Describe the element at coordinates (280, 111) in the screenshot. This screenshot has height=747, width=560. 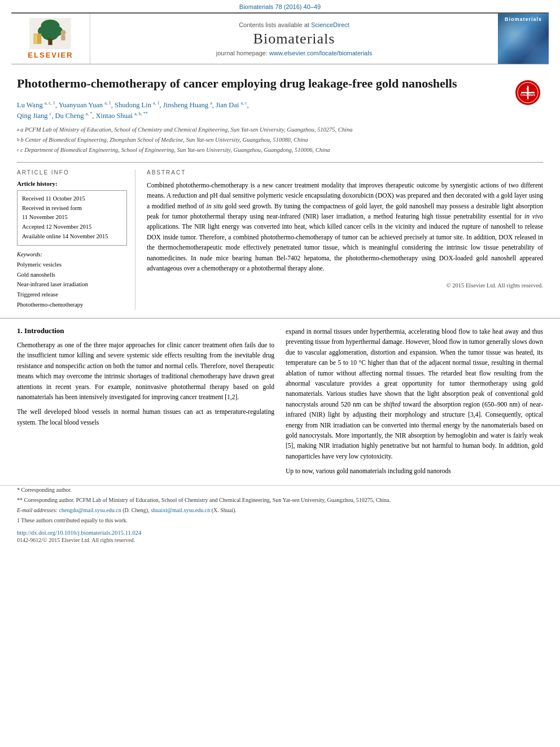
I see `authors-line: Lu Wang a, c, 1, Yuanyuan Yuan a, 1, Shu…` at that location.